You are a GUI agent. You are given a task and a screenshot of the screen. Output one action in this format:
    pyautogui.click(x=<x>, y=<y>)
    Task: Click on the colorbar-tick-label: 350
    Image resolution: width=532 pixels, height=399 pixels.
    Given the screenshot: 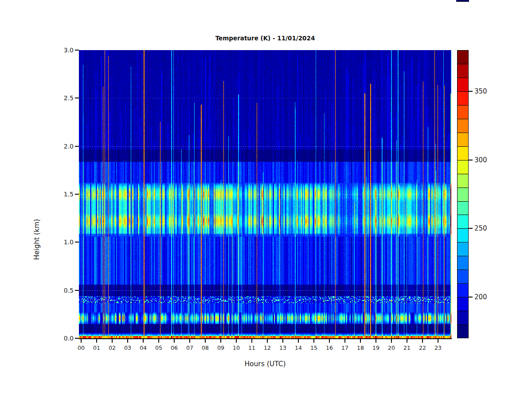 What is the action you would take?
    pyautogui.click(x=481, y=91)
    